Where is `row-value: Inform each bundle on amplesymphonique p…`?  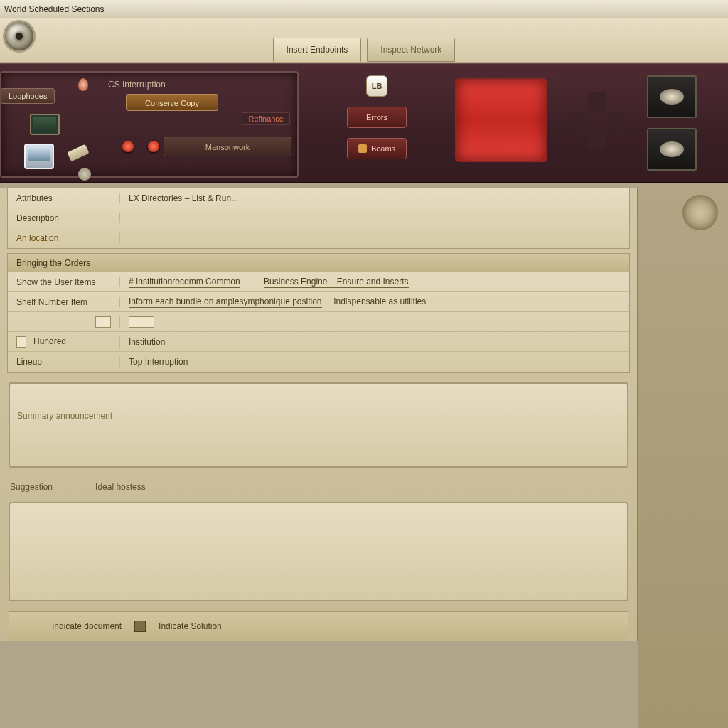
row-value: Inform each bundle on amplesymphonique p… is located at coordinates (375, 302).